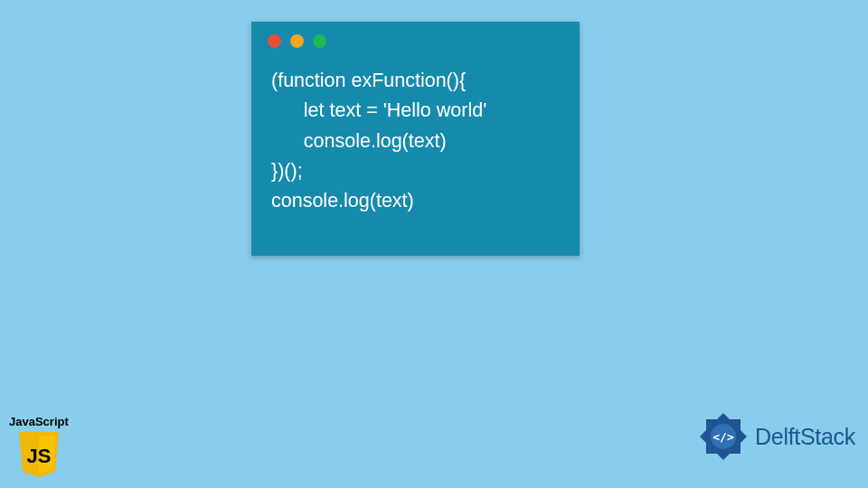 The width and height of the screenshot is (868, 488). I want to click on code-line-1: (function exFunction(){, so click(369, 80).